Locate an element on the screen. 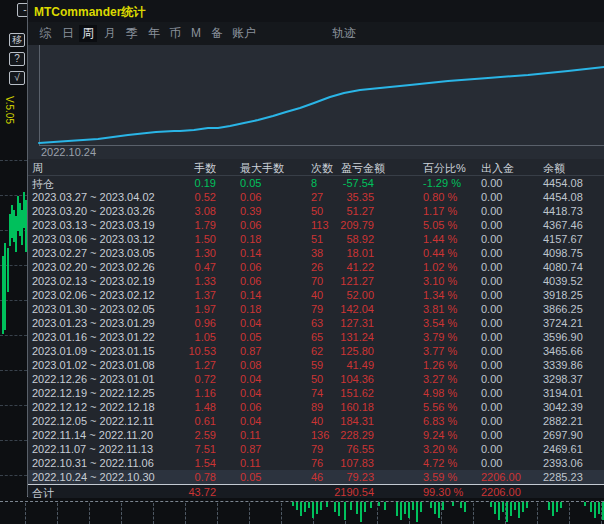 The image size is (604, 524). menu-item-currency: 币 is located at coordinates (175, 34).